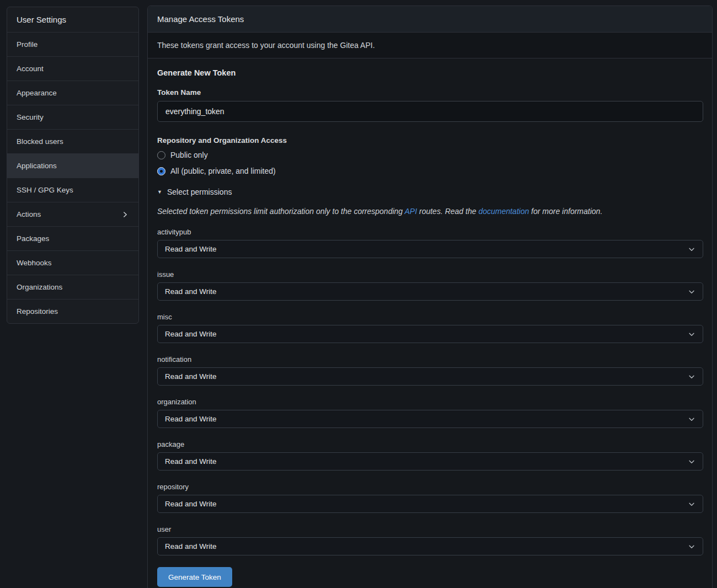  Describe the element at coordinates (73, 263) in the screenshot. I see `sidebar-item-webhooks: Webhooks` at that location.